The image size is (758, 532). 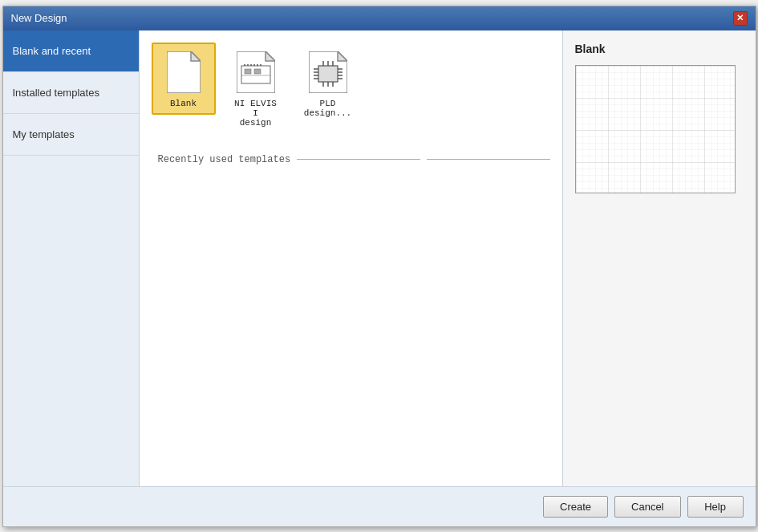 What do you see at coordinates (256, 88) in the screenshot?
I see `template-ni-elvis: NI ELVIS Idesign` at bounding box center [256, 88].